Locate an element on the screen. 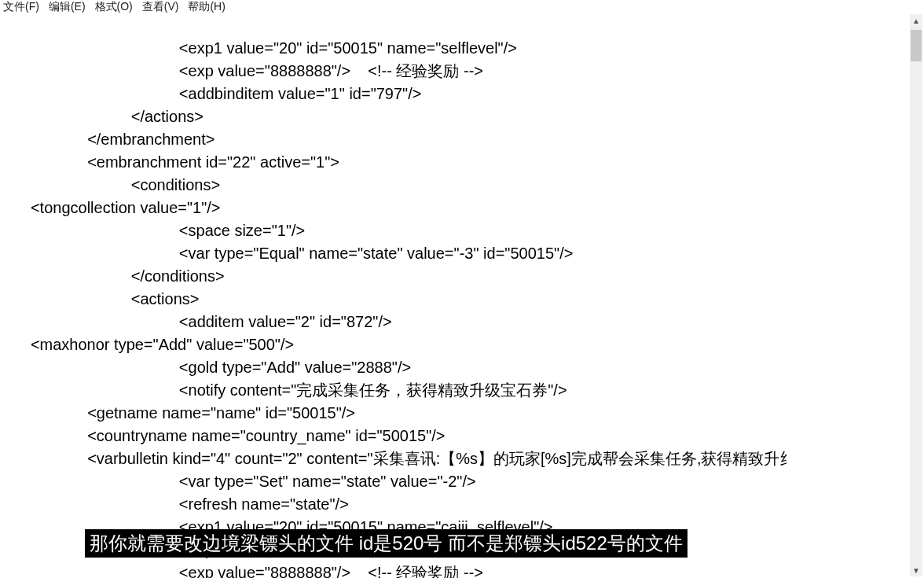 The height and width of the screenshot is (578, 924). code-line: <addbinditem value="1" id="797"/> is located at coordinates (211, 94).